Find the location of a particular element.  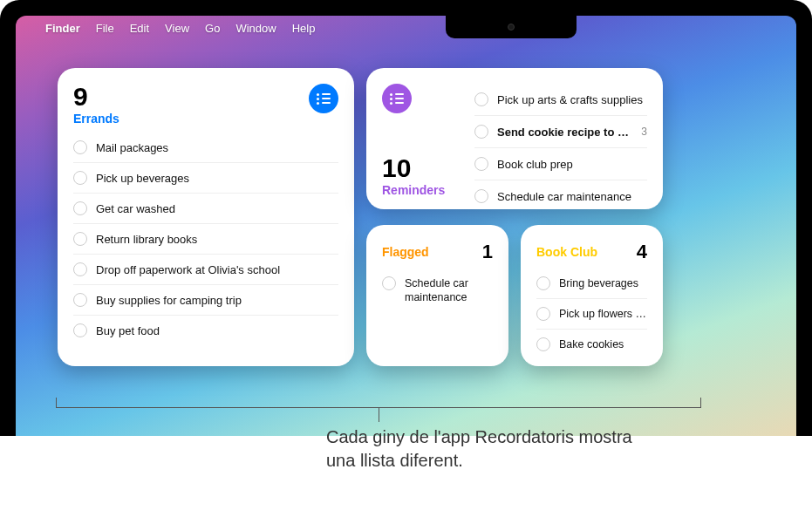

menu-bar: Finder File Edit View Go Window Help is located at coordinates (406, 28).